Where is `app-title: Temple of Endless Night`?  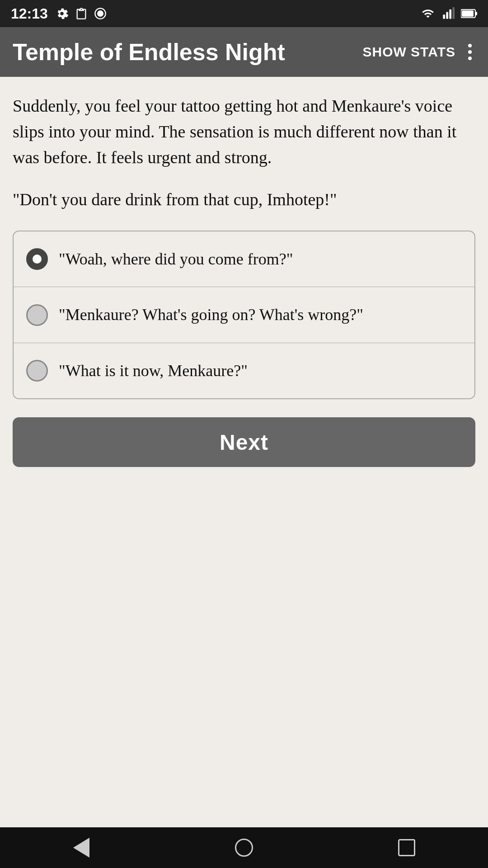
app-title: Temple of Endless Night is located at coordinates (183, 52).